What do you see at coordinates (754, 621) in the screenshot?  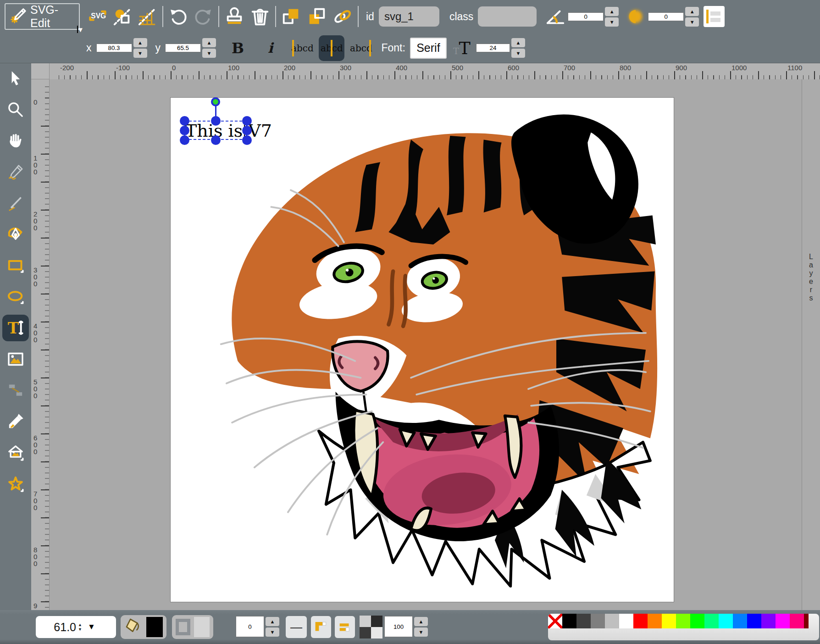 I see `palette-swatch-0000ff` at bounding box center [754, 621].